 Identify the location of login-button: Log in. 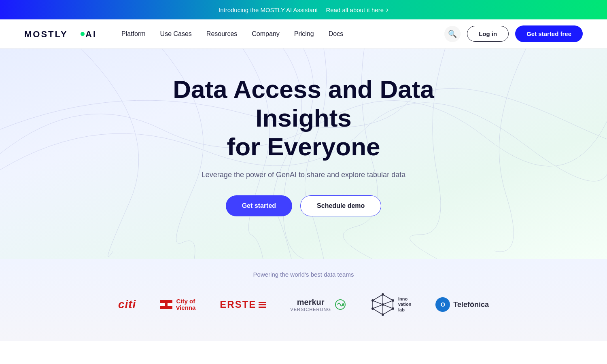
(488, 34).